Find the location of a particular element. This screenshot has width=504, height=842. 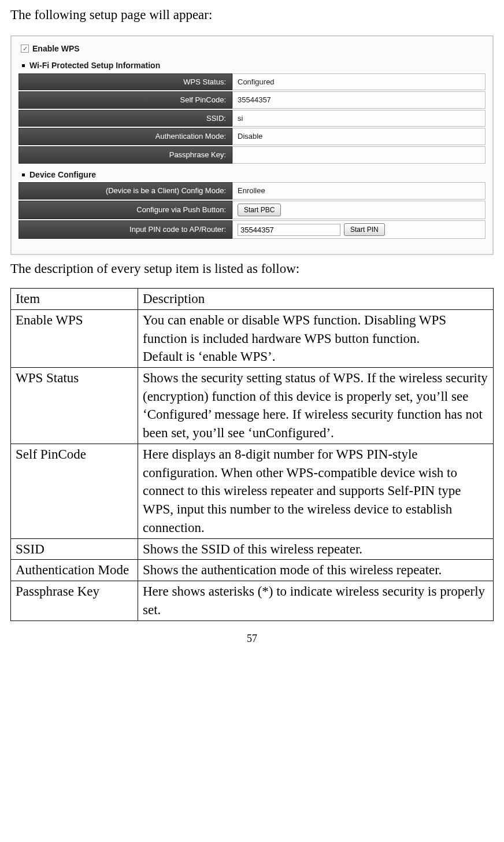

checkbox-icon: ✓ is located at coordinates (25, 49).